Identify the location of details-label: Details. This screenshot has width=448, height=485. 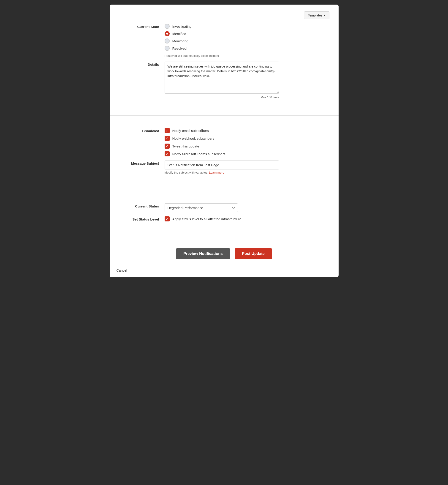
(142, 64).